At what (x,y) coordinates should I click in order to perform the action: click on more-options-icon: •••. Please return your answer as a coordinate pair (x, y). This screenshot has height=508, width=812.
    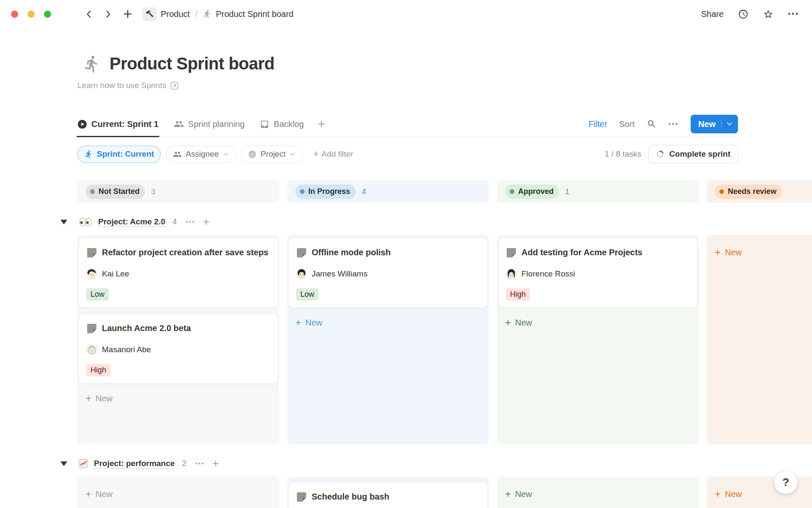
    Looking at the image, I should click on (793, 14).